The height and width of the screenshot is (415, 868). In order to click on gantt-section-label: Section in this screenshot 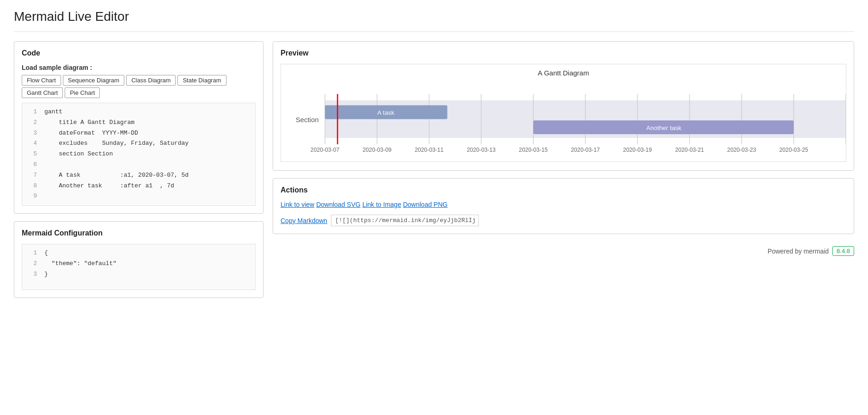, I will do `click(307, 119)`.